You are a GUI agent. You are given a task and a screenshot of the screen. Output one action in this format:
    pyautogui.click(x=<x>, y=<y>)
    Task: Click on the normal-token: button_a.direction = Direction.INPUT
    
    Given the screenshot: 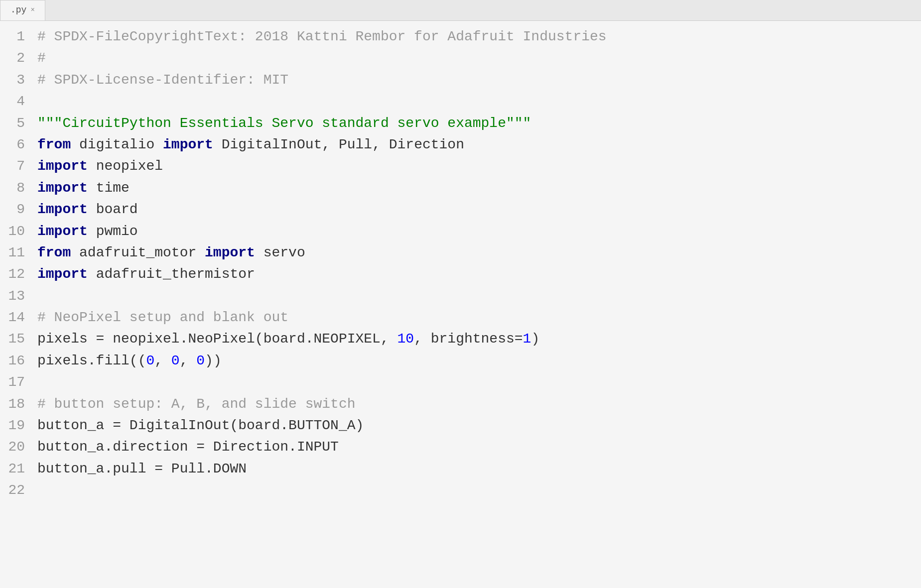 What is the action you would take?
    pyautogui.click(x=188, y=447)
    